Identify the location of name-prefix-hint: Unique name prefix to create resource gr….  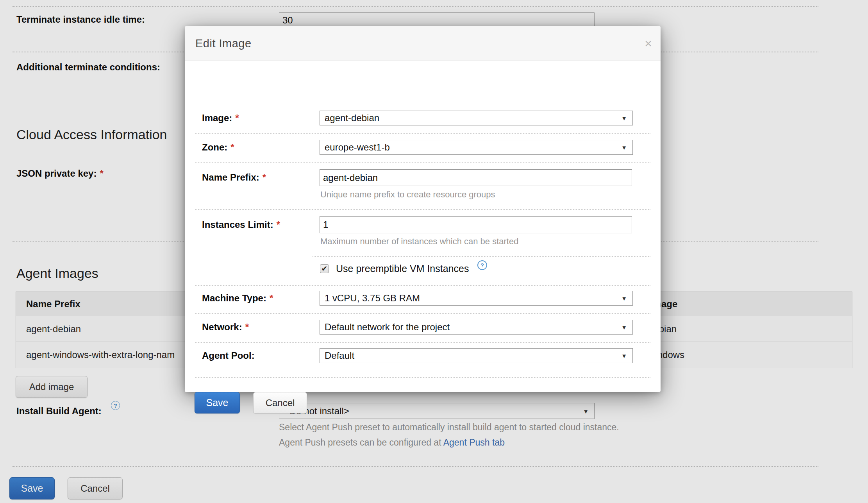
(408, 195).